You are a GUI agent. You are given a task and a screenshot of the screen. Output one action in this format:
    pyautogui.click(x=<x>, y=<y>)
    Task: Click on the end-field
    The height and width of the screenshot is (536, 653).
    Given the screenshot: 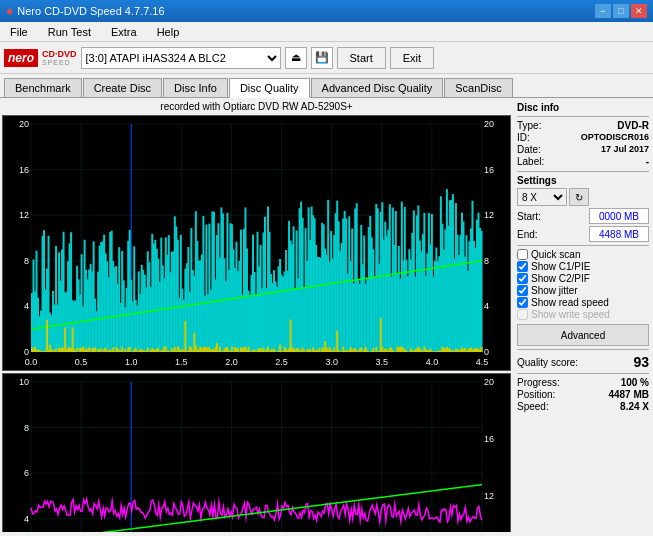 What is the action you would take?
    pyautogui.click(x=619, y=234)
    